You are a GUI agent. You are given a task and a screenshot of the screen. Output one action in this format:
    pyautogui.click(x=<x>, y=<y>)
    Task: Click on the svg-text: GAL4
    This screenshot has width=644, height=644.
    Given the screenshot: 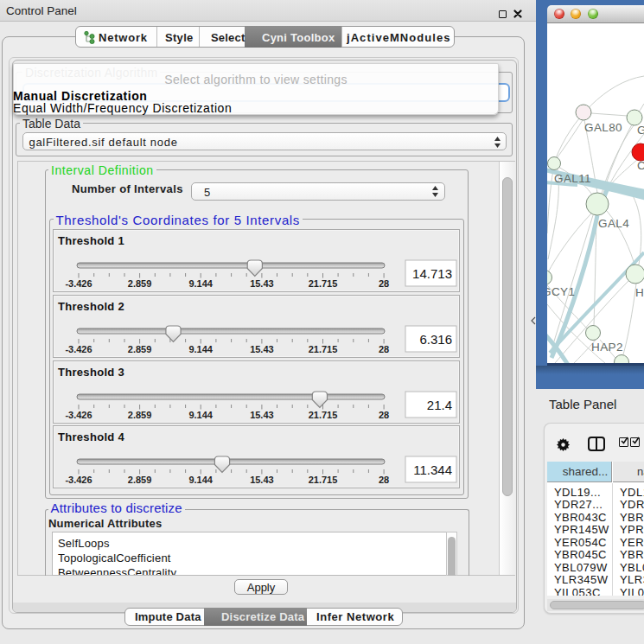 What is the action you would take?
    pyautogui.click(x=614, y=223)
    